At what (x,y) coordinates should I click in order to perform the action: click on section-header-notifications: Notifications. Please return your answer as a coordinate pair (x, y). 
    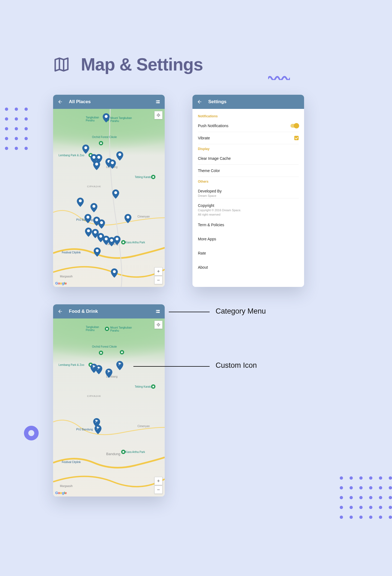
    Looking at the image, I should click on (248, 116).